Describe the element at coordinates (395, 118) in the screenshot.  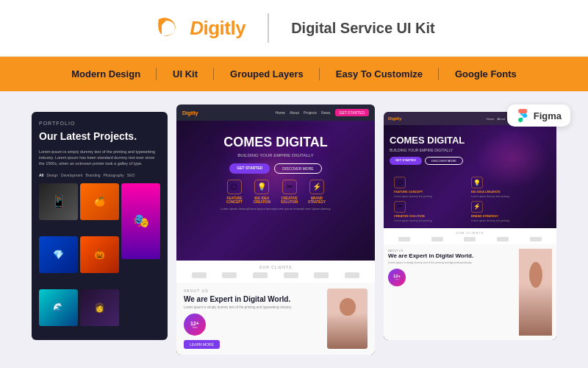
I see `right-nav-logo: Digitly` at that location.